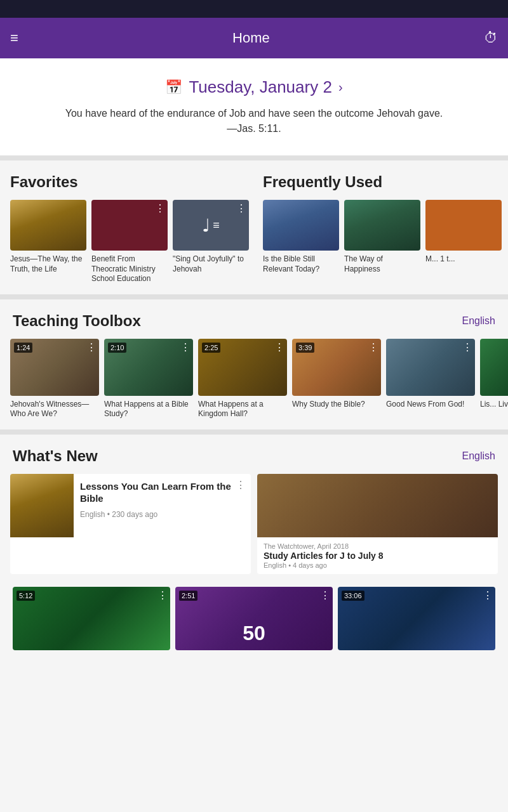 The image size is (508, 812). Describe the element at coordinates (337, 379) in the screenshot. I see `list-item: 3:39 ⋮ Why Study the Bible?` at that location.